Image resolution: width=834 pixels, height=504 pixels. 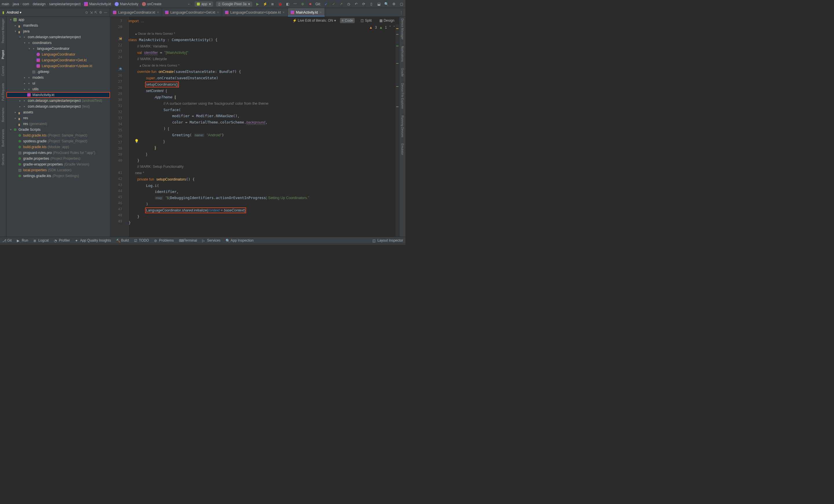 I want to click on line-number-gutter: 3202122232425262728293031323334353637383…, so click(x=117, y=127).